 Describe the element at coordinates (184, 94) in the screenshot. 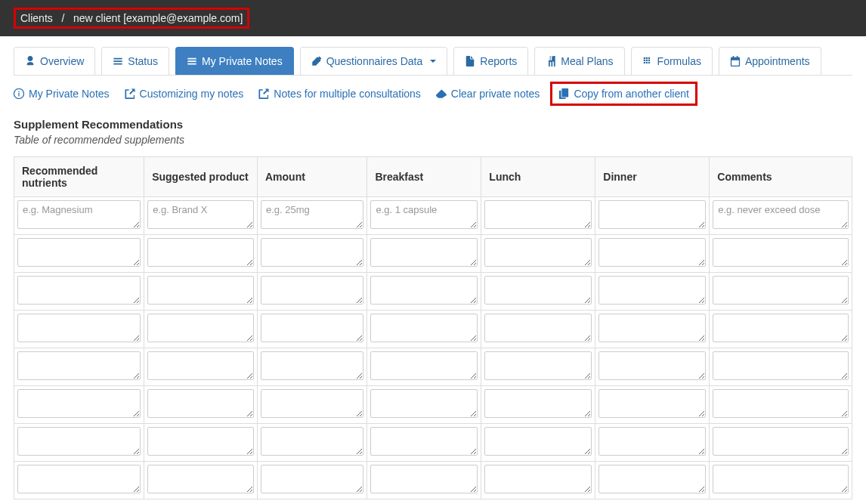

I see `link-customizing-notes: Customizing my notes` at that location.